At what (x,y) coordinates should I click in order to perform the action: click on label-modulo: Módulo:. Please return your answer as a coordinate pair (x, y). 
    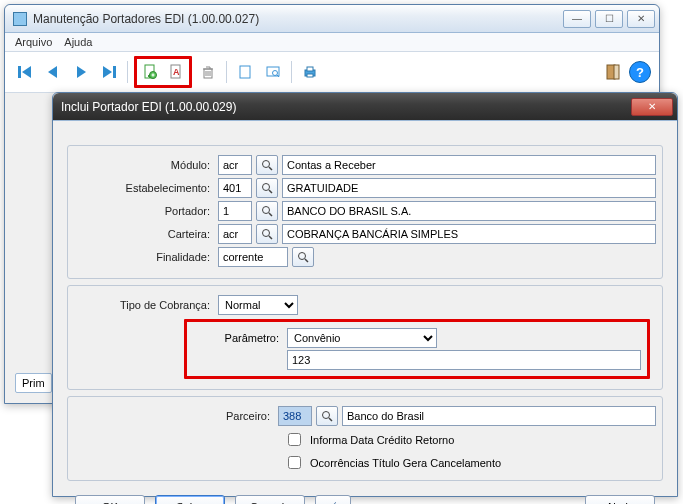
    Looking at the image, I should click on (144, 165).